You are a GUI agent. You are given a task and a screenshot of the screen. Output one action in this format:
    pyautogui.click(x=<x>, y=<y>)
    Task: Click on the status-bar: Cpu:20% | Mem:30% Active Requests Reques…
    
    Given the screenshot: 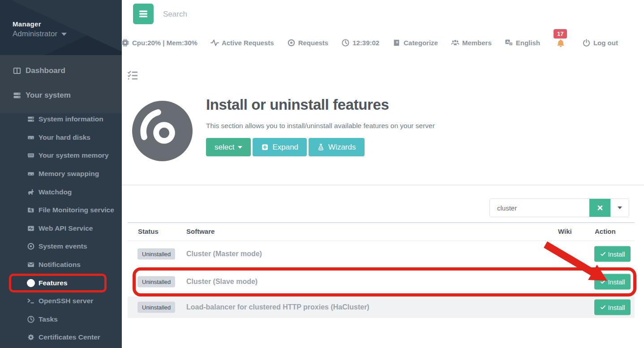 What is the action you would take?
    pyautogui.click(x=383, y=43)
    